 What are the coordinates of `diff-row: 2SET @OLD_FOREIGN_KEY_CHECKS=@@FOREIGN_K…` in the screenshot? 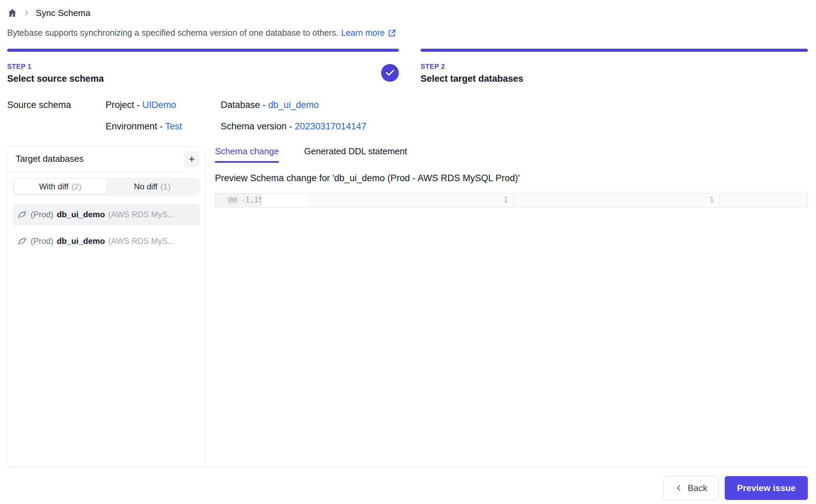 It's located at (764, 200).